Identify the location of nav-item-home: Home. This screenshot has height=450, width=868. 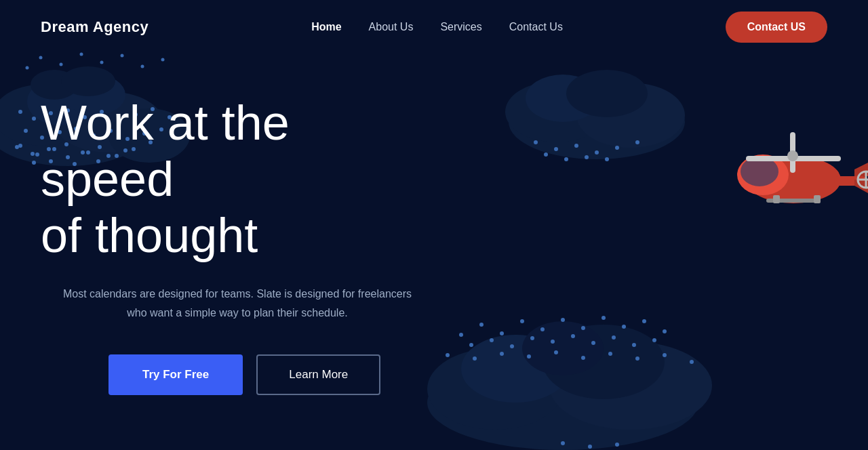
(326, 27).